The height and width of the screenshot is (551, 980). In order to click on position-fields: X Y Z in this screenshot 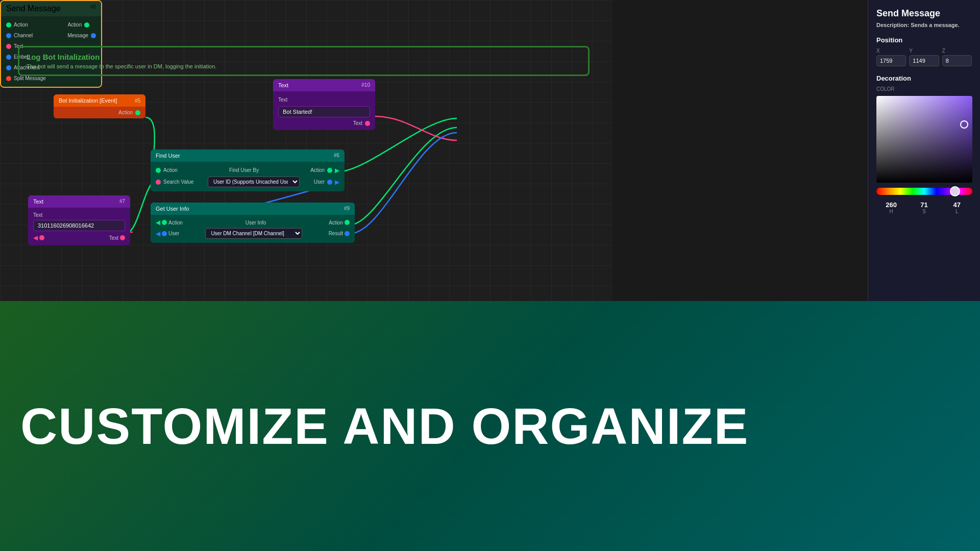, I will do `click(924, 57)`.